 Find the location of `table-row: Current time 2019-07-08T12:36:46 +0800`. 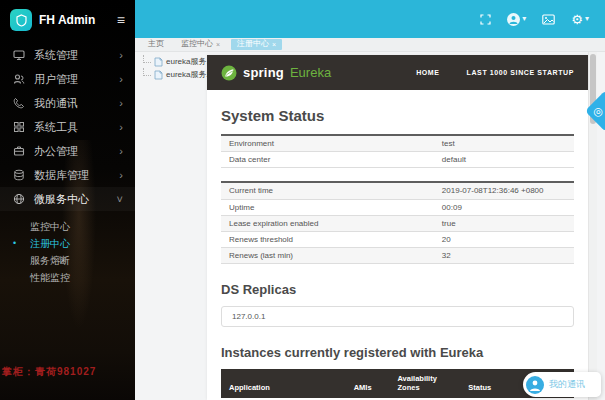

table-row: Current time 2019-07-08T12:36:46 +0800 is located at coordinates (398, 191).